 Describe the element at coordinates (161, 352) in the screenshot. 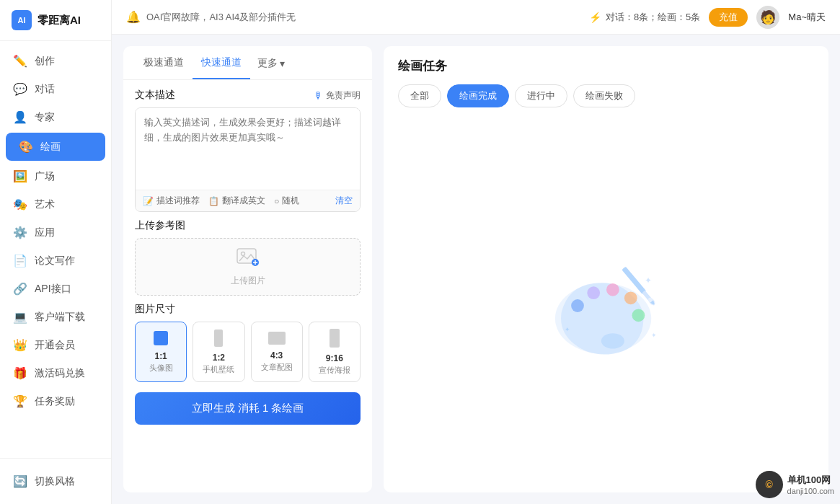

I see `size-card-1x1: 1:1头像图` at that location.